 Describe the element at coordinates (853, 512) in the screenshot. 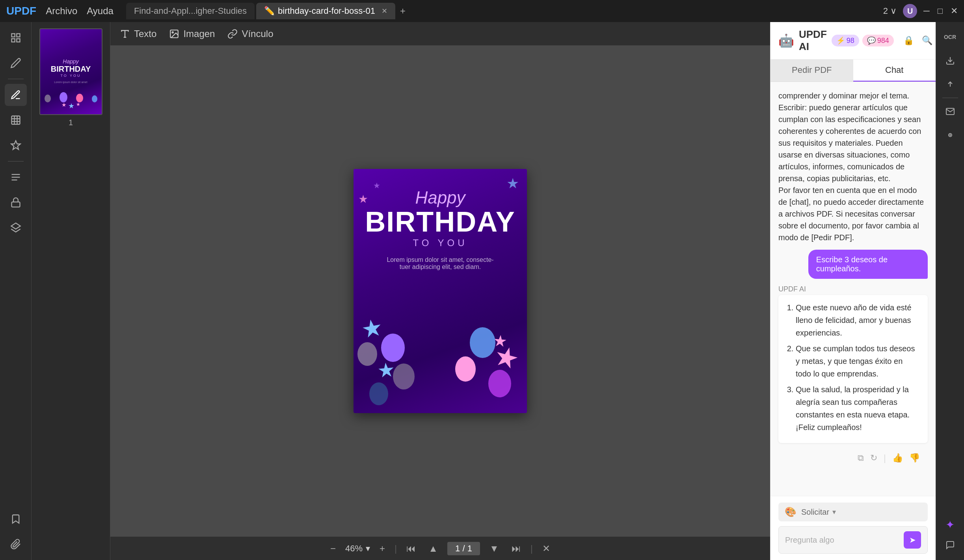

I see `input-selector-bar: 🎨 Solicitar ▾` at that location.